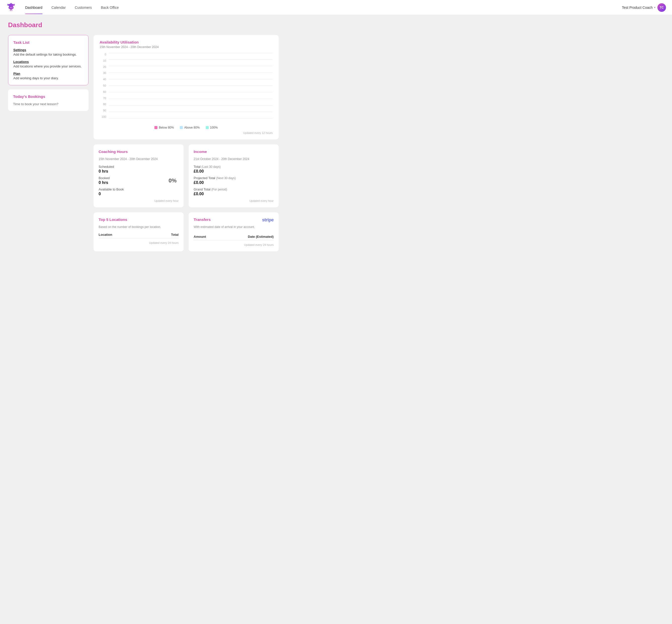  What do you see at coordinates (104, 85) in the screenshot?
I see `y-axis: 100 90 80 70 60 50 40 30 20 10 0` at bounding box center [104, 85].